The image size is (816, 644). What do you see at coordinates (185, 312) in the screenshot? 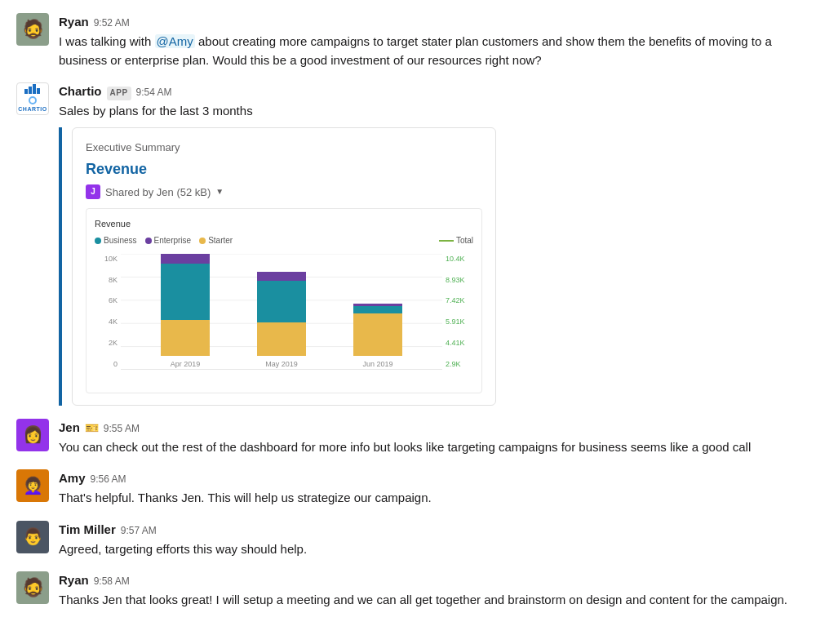
I see `bar-apr: Apr 2019` at bounding box center [185, 312].